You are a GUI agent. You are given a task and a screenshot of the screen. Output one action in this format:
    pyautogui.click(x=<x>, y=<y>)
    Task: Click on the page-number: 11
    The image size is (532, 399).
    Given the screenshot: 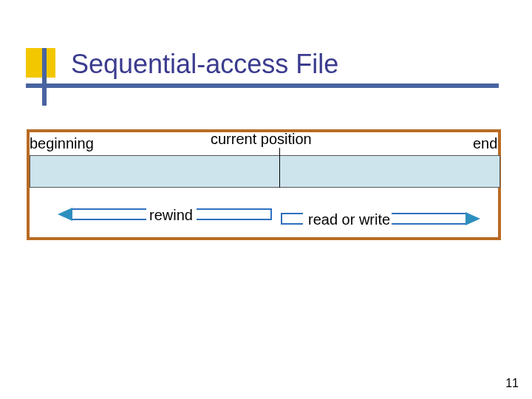 What is the action you would take?
    pyautogui.click(x=512, y=383)
    